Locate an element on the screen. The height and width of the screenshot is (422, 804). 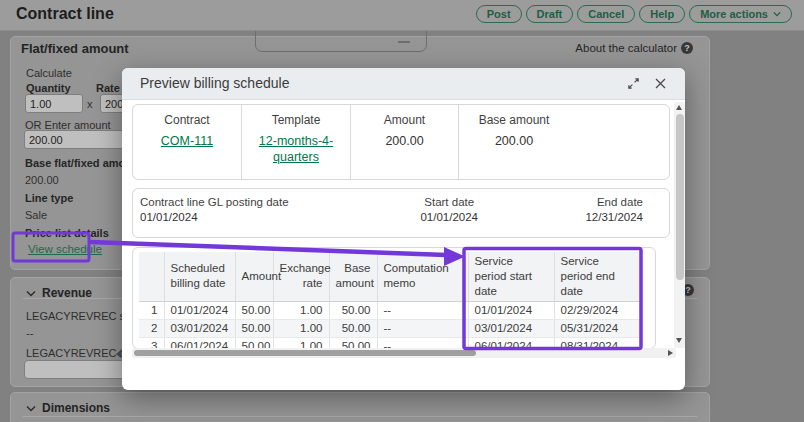
contract-link: COM-111 is located at coordinates (187, 142).